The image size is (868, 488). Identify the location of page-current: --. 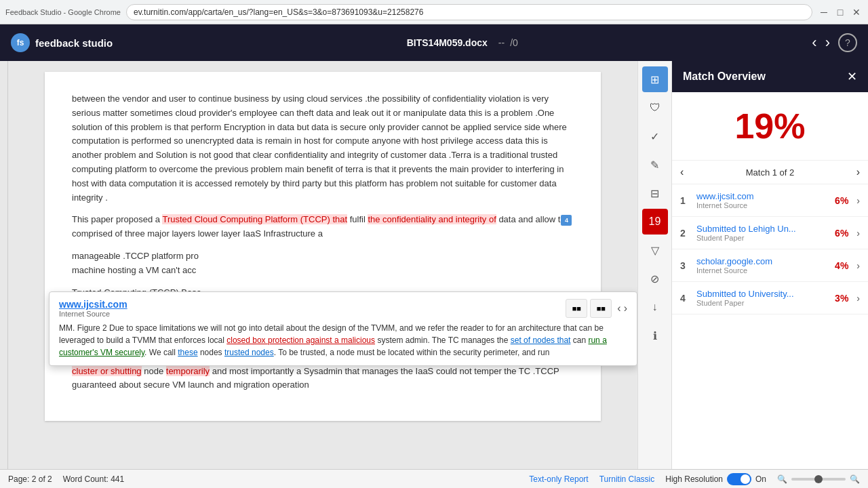
(502, 43).